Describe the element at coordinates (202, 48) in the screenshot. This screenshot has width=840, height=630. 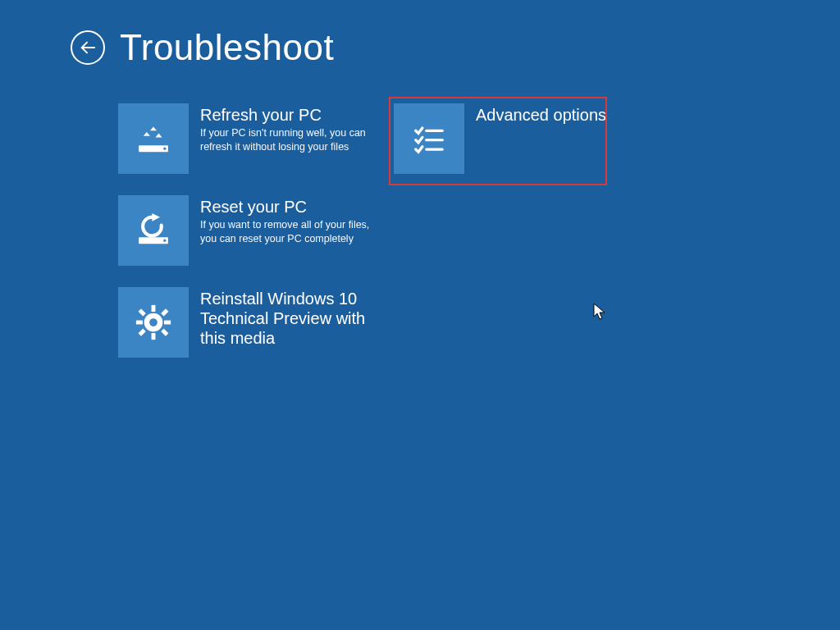
I see `header: Troubleshoot` at that location.